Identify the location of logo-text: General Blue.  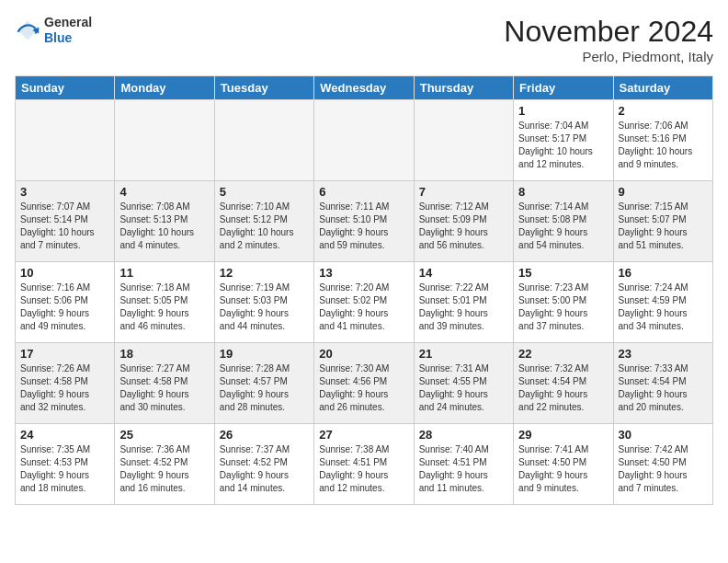
(68, 30).